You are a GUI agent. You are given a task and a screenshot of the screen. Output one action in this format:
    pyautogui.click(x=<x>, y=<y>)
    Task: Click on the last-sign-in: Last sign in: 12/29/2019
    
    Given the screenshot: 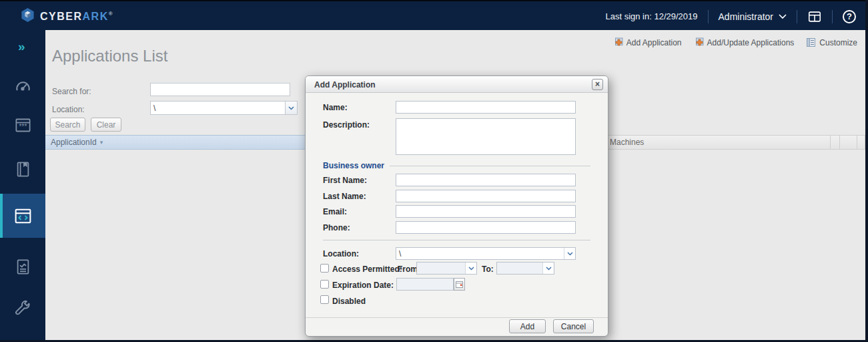 What is the action you would take?
    pyautogui.click(x=651, y=16)
    